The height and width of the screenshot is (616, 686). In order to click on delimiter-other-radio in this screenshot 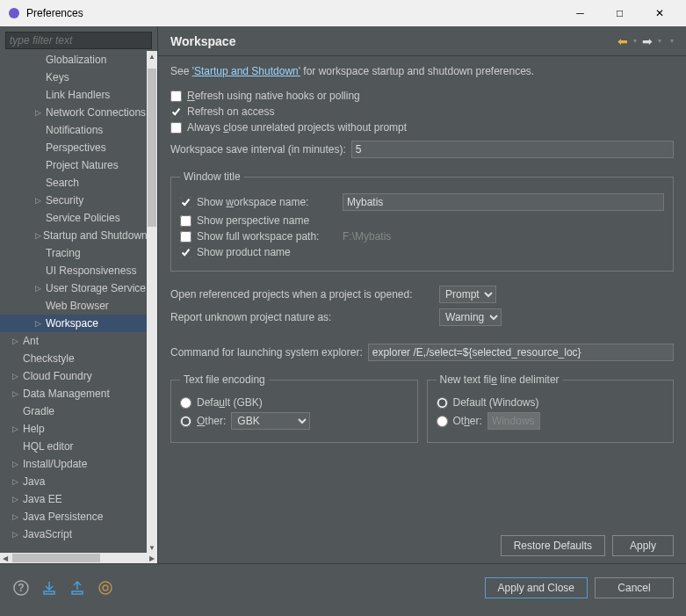, I will do `click(443, 422)`.